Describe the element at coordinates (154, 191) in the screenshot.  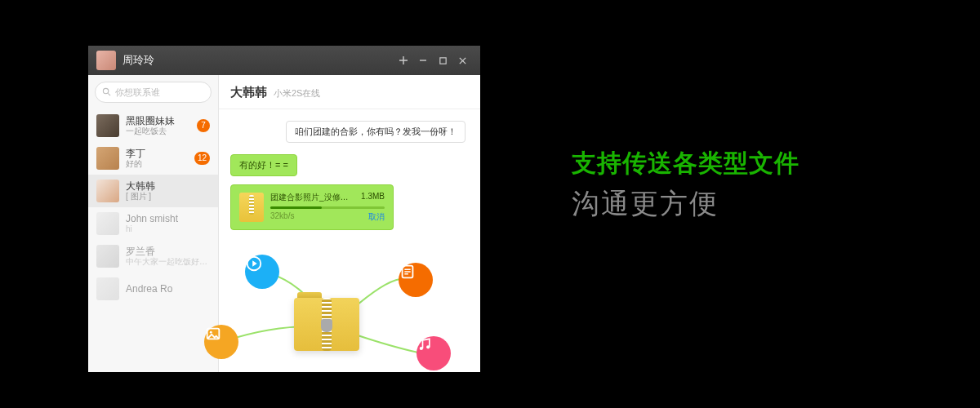
I see `contact-item: 大韩韩 [ 图片 ]` at that location.